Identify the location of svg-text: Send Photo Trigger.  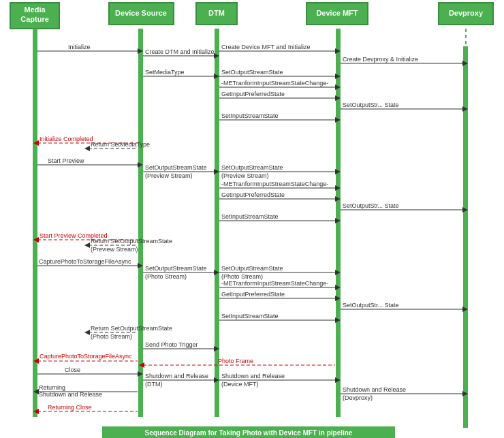
(172, 345).